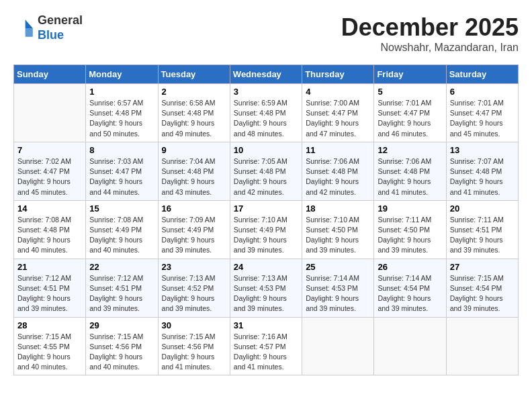 This screenshot has width=532, height=411. Describe the element at coordinates (482, 287) in the screenshot. I see `calendar-cell: 27Sunrise: 7:15 AM Sunset: 4:54 PM Dayli…` at that location.